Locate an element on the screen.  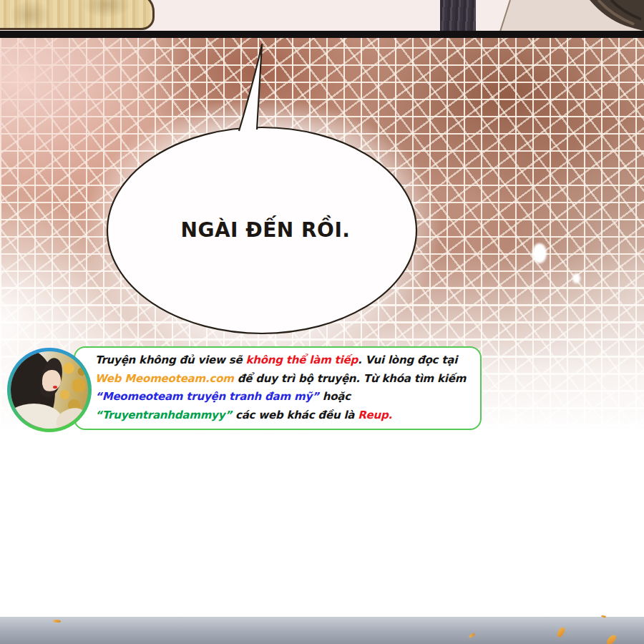
translator-notice-box: Truyện không đủ view sẽ không thể làm ti… is located at coordinates (278, 388).